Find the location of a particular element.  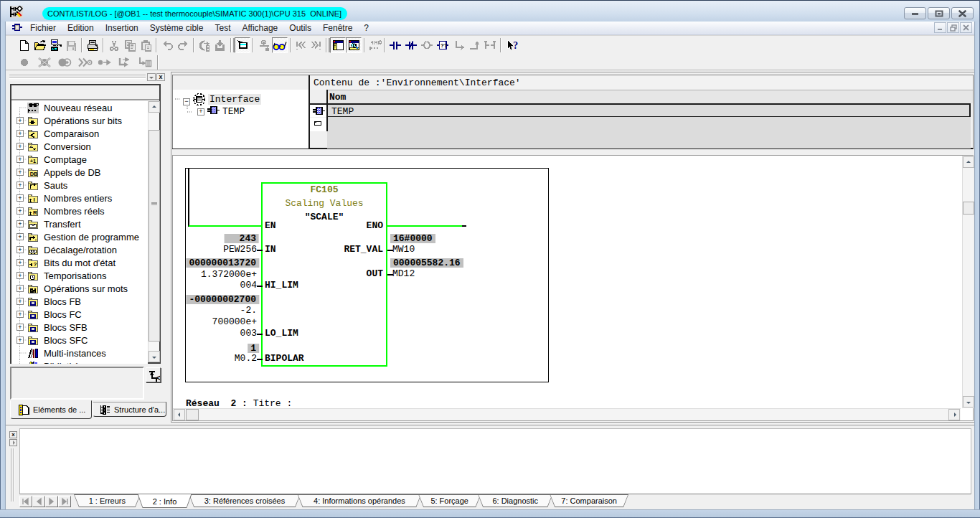

operand: MW10 is located at coordinates (403, 250).